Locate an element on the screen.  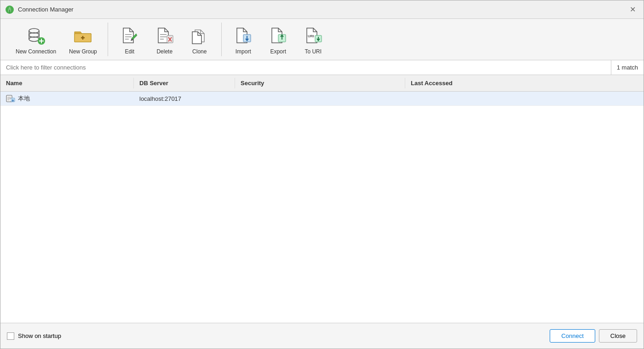
window-title: Connection Manager is located at coordinates (46, 9).